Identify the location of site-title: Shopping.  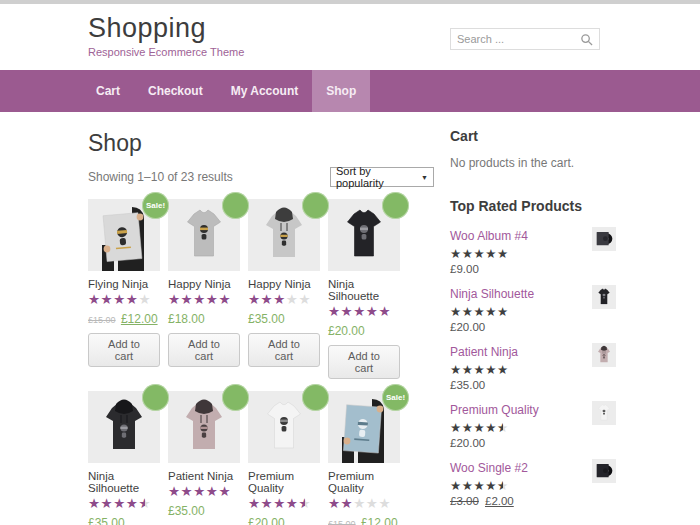
(166, 28).